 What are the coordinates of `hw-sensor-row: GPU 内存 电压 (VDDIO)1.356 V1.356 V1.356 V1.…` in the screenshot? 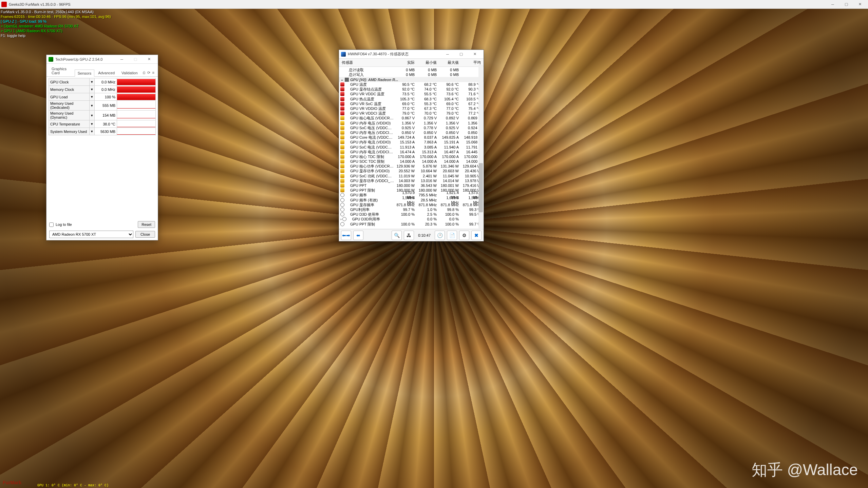 It's located at (411, 123).